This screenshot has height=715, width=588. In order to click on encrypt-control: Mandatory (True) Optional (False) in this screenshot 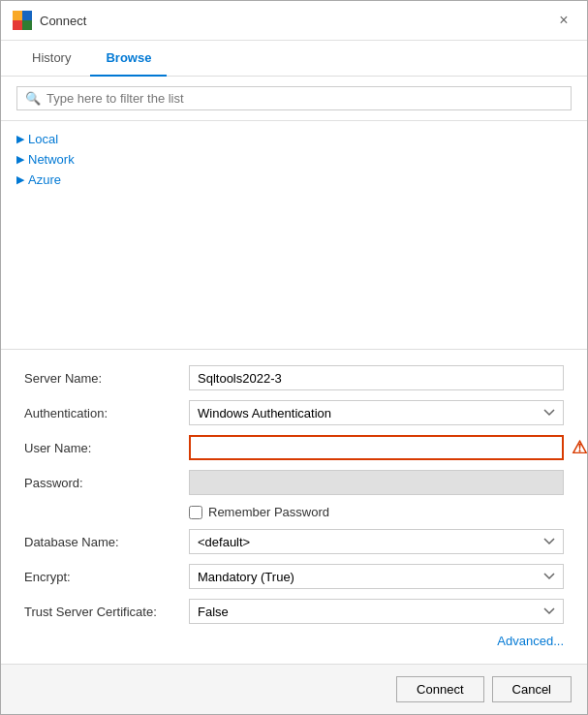, I will do `click(376, 576)`.